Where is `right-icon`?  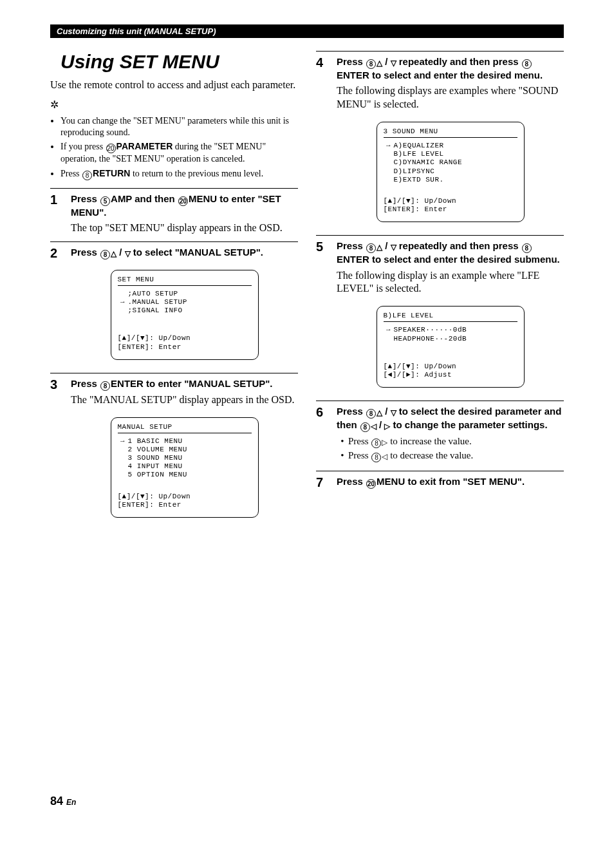 right-icon is located at coordinates (387, 425).